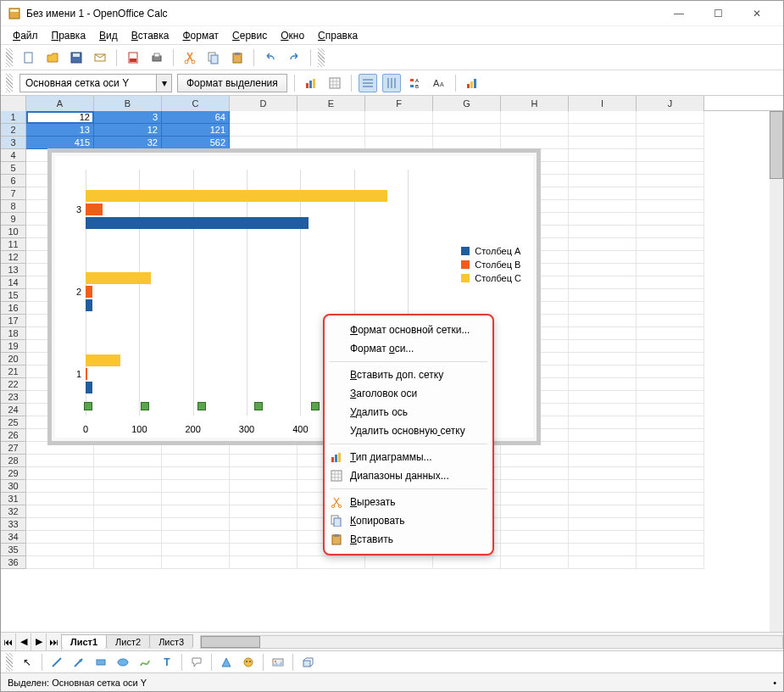 The height and width of the screenshot is (692, 784). I want to click on row-header: 16, so click(14, 309).